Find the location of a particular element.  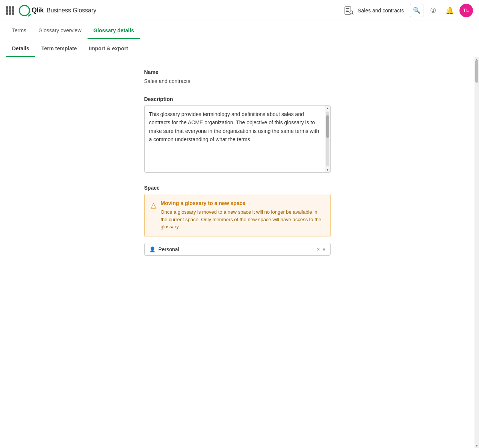

app-title: Business Glossary is located at coordinates (71, 11).